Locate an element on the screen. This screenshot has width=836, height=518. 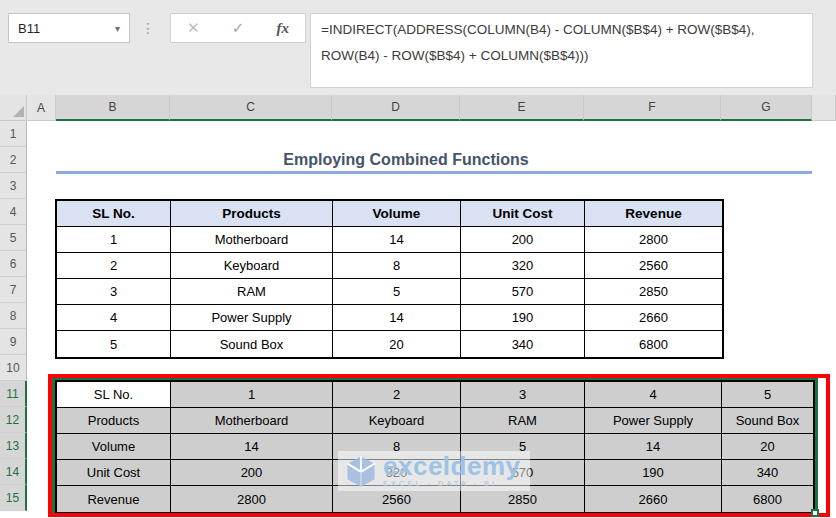
column-header-partial is located at coordinates (824, 108).